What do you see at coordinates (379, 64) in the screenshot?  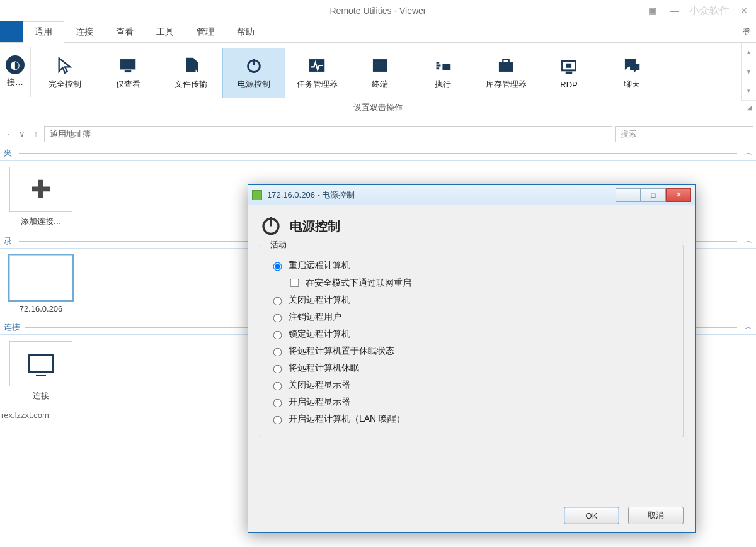 I see `svg-text: C:\` at bounding box center [379, 64].